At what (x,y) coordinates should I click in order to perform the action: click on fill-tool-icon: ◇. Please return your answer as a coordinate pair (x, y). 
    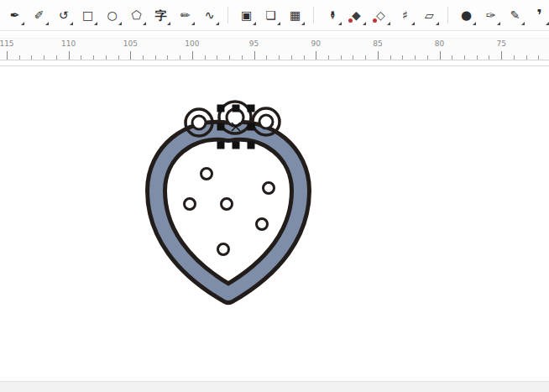
    Looking at the image, I should click on (381, 15).